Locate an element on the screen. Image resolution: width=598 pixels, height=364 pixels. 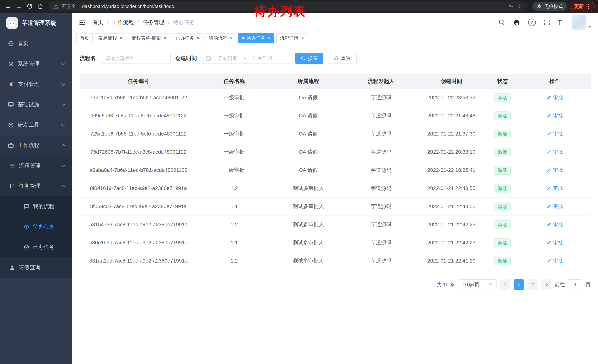
bookmark-star-icon: ☆ is located at coordinates (520, 6).